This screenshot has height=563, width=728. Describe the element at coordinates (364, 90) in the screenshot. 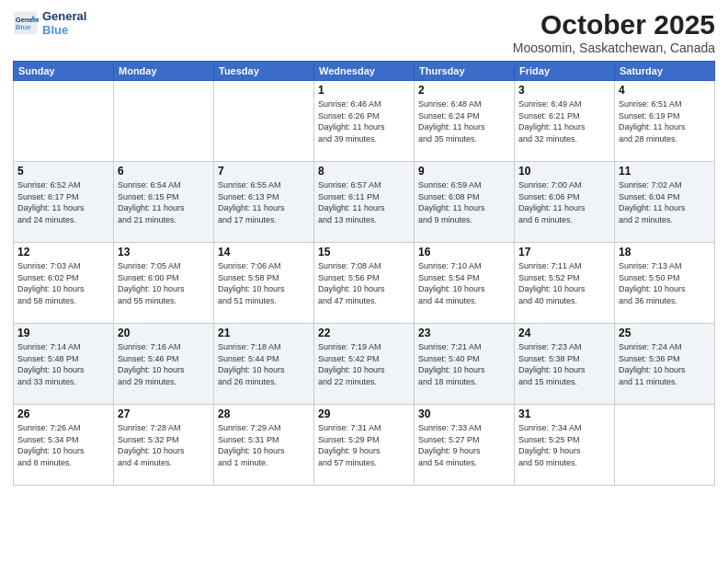

I see `day-number: 1` at that location.